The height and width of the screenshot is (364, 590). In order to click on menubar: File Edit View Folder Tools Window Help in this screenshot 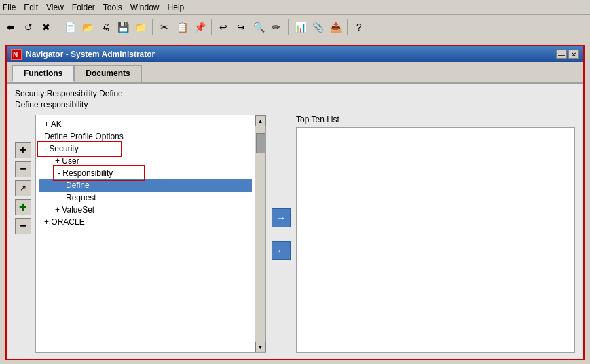, I will do `click(295, 7)`.